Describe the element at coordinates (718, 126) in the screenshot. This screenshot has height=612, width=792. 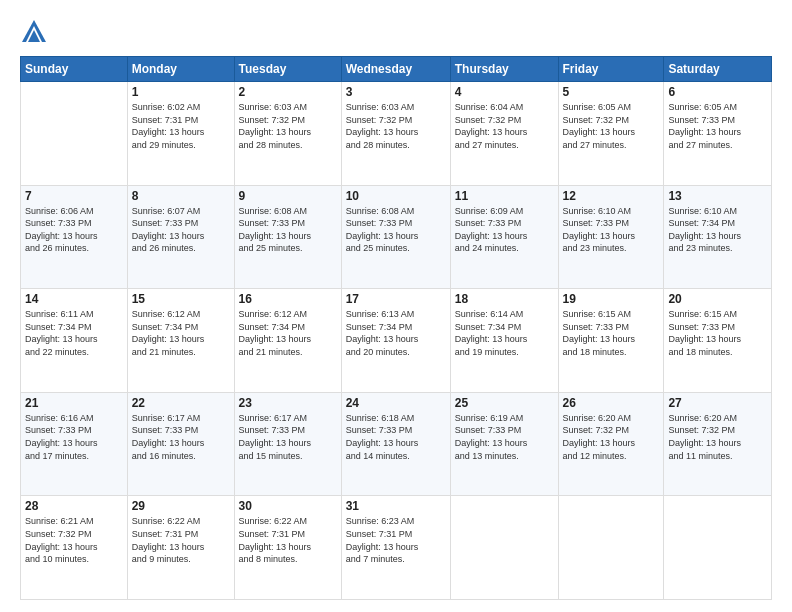
I see `day-info: Sunrise: 6:05 AMSunset: 7:33 PMDaylight:…` at that location.